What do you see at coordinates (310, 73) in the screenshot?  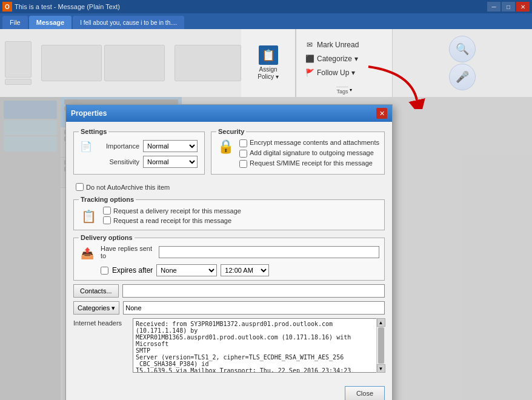 I see `follow-up-icon: 🚩` at bounding box center [310, 73].